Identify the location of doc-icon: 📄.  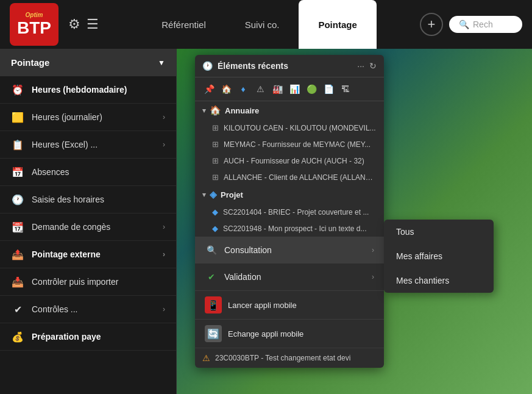
(328, 89).